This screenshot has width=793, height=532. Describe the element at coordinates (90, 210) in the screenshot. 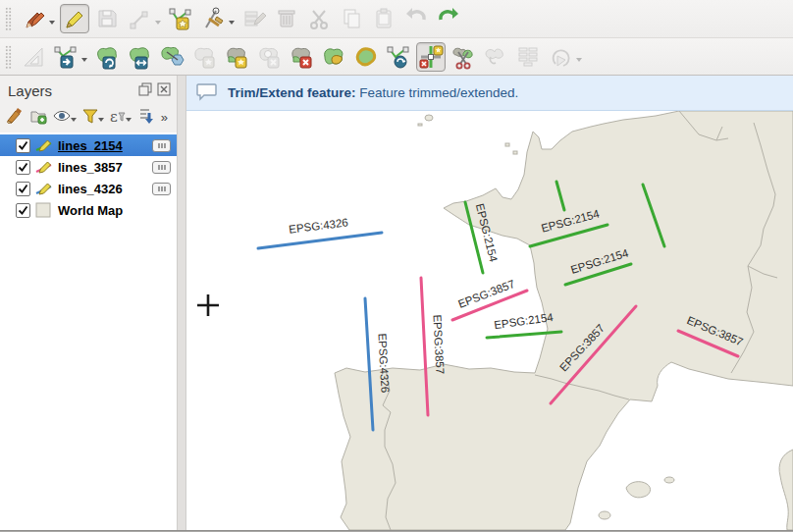

I see `layer-name: World Map` at that location.